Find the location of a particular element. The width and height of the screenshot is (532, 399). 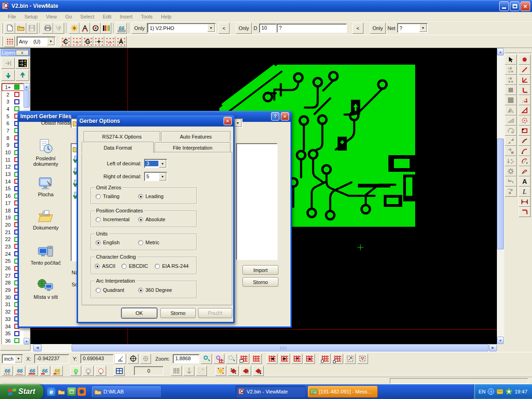

aperture-g-button: G is located at coordinates (88, 42).